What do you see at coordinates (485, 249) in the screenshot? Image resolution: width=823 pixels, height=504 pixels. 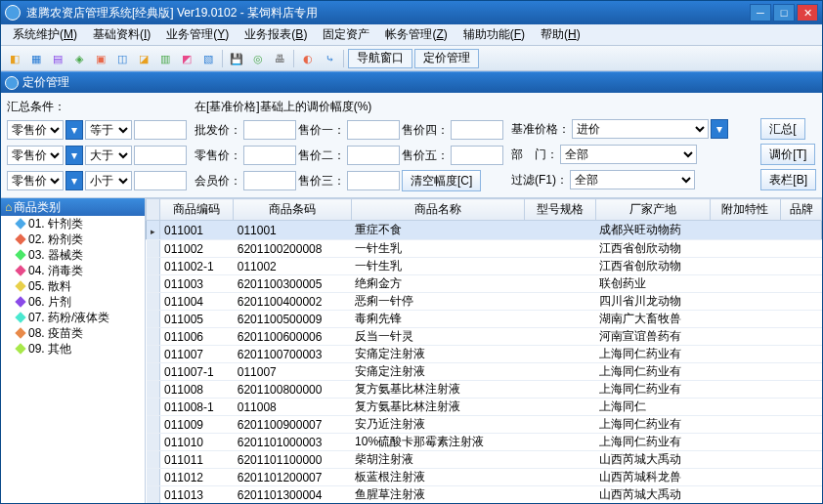 I see `table-row: 0110026201100200008一针生乳江西省创欣动物` at bounding box center [485, 249].